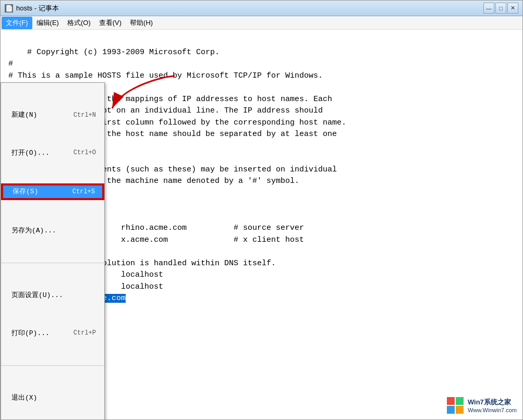 This screenshot has height=420, width=523. I want to click on app-icon: 📄, so click(9, 8).